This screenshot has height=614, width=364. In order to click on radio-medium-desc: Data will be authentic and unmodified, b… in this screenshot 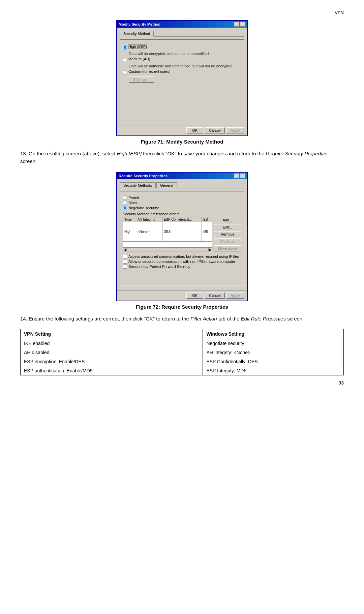, I will do `click(185, 66)`.